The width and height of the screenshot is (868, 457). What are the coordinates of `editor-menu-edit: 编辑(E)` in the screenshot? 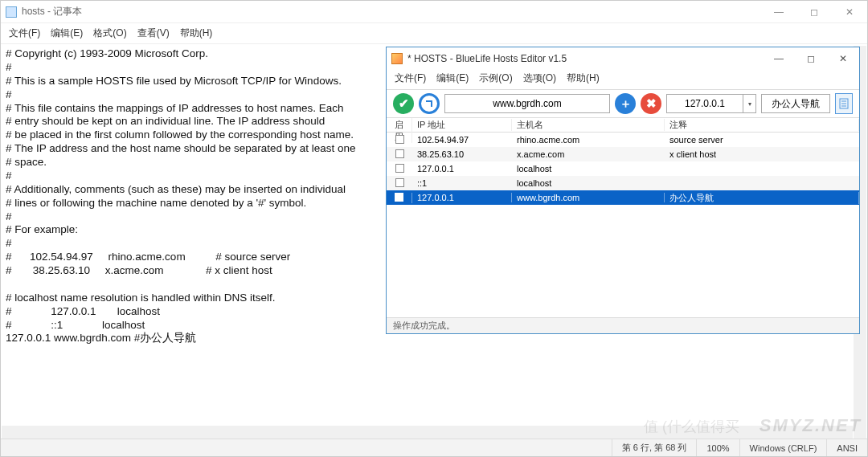 It's located at (452, 79).